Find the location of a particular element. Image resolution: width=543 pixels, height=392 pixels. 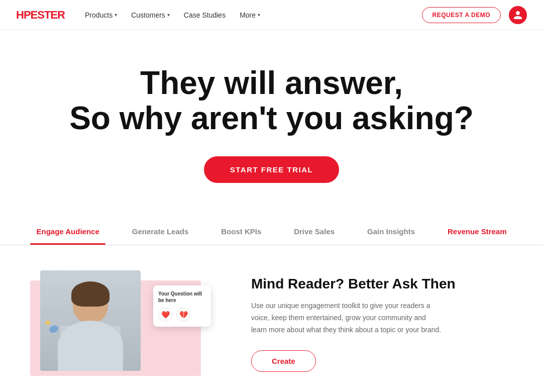

brand-logo: HPESTER is located at coordinates (40, 15).